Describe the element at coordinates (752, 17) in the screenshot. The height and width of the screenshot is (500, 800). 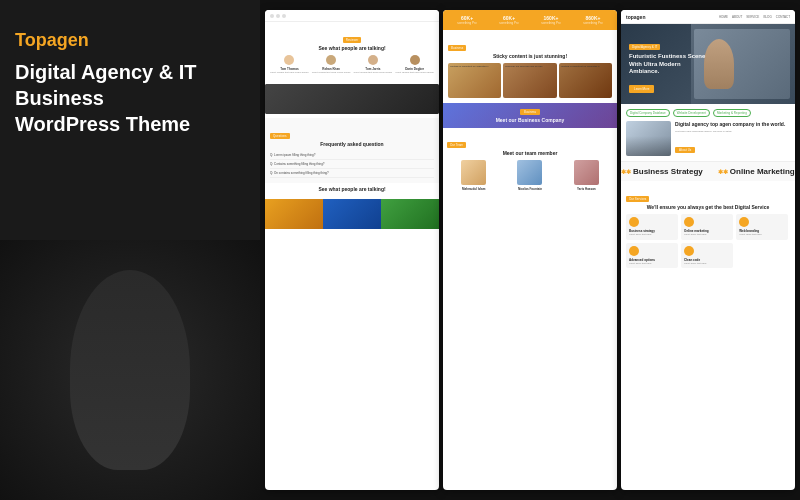
I see `nav-item-service: SERVICE` at that location.